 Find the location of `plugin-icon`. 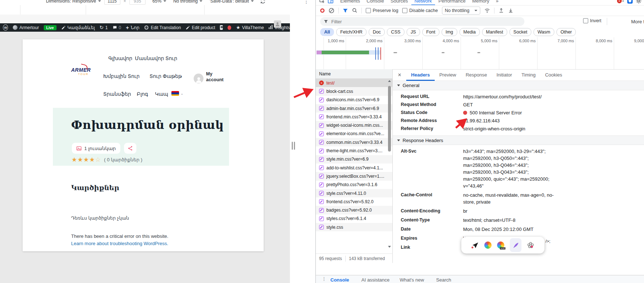

plugin-icon is located at coordinates (221, 28).